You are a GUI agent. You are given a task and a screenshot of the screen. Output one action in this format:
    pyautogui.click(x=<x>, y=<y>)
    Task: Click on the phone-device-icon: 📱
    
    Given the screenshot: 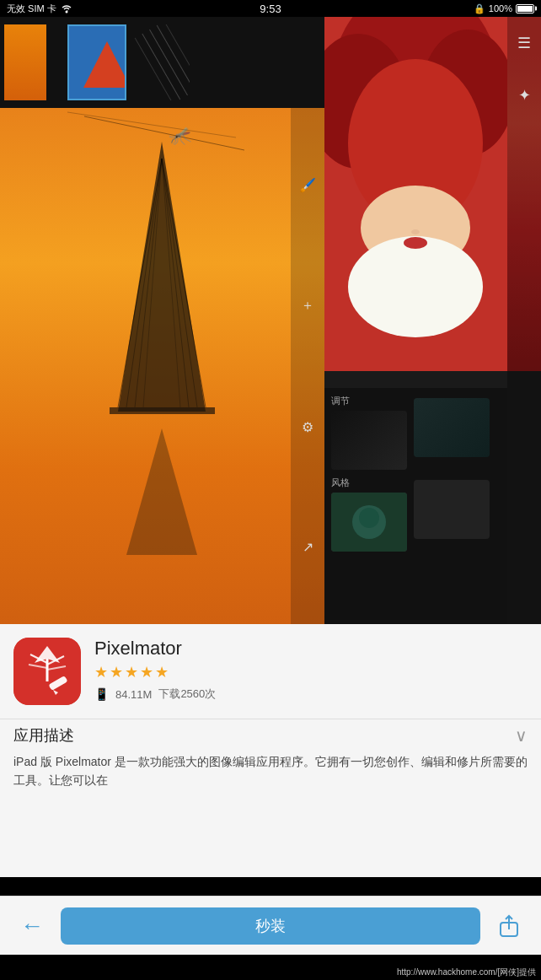 What is the action you would take?
    pyautogui.click(x=101, y=694)
    